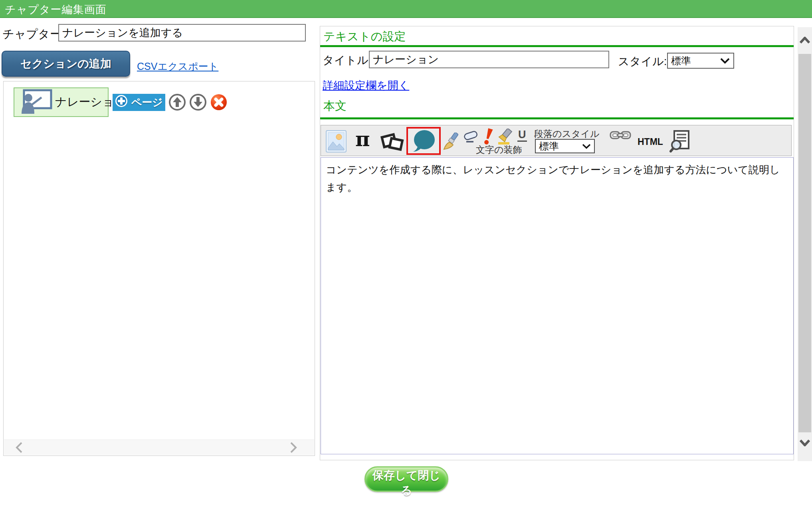 The height and width of the screenshot is (511, 812). Describe the element at coordinates (567, 134) in the screenshot. I see `paragraph-style-caption: 段落のスタイル` at that location.